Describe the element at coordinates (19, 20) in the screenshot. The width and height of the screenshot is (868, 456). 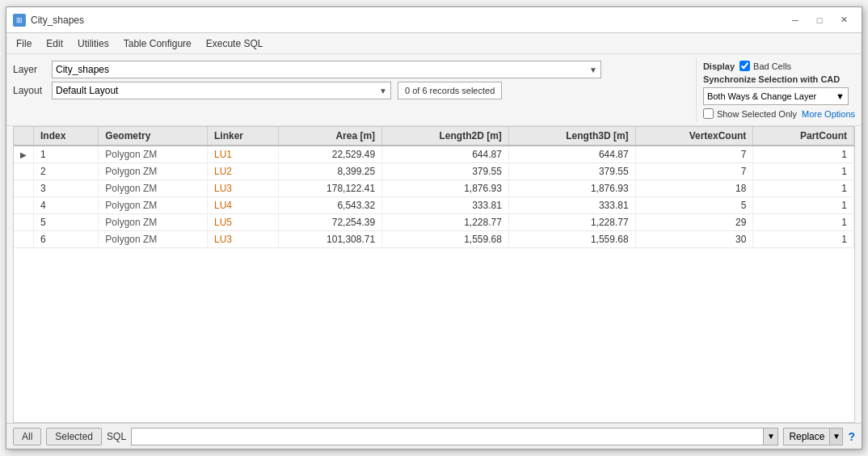
I see `window-icon: ⊞` at that location.